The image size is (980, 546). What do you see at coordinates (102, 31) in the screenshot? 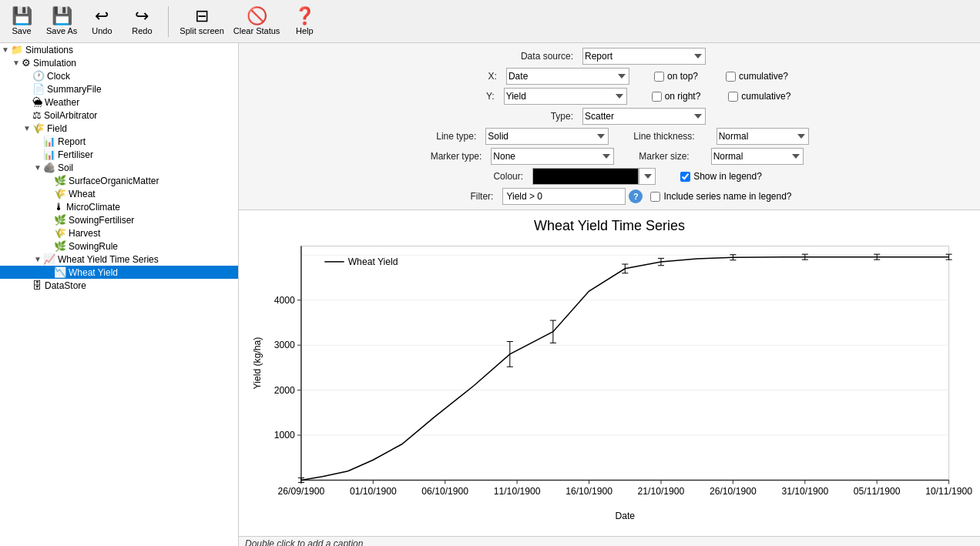
I see `undo-label: Undo` at bounding box center [102, 31].